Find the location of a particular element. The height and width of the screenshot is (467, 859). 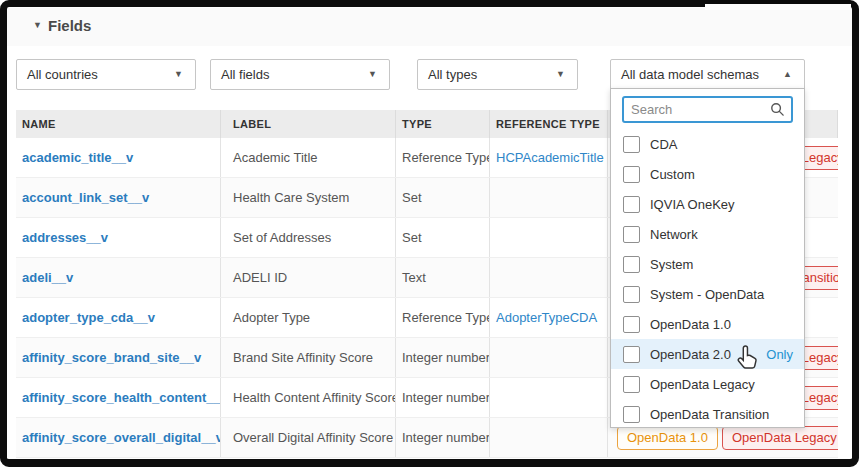

column-header-name: NAME is located at coordinates (118, 124).